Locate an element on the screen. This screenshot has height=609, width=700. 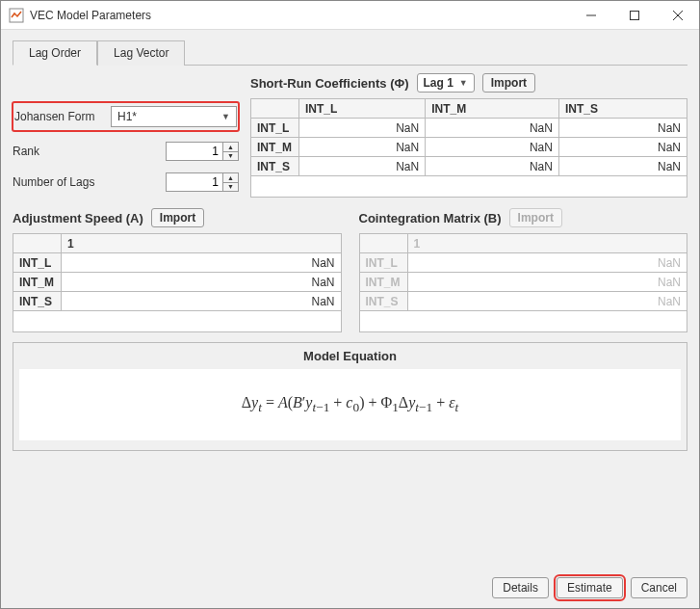
numlags-input is located at coordinates (194, 182).